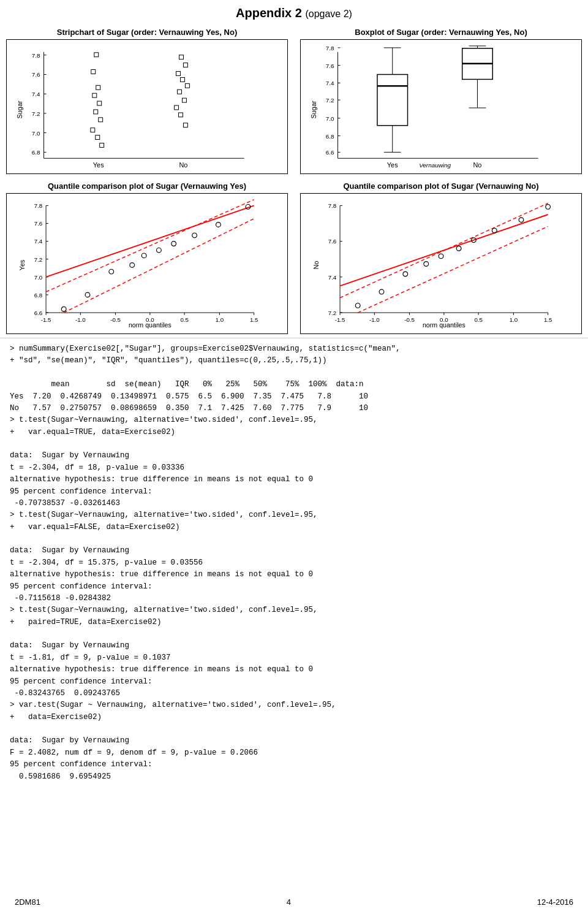  What do you see at coordinates (147, 32) in the screenshot?
I see `stripchart-title: Stripchart of Sugar (order: Vernauwing Y…` at bounding box center [147, 32].